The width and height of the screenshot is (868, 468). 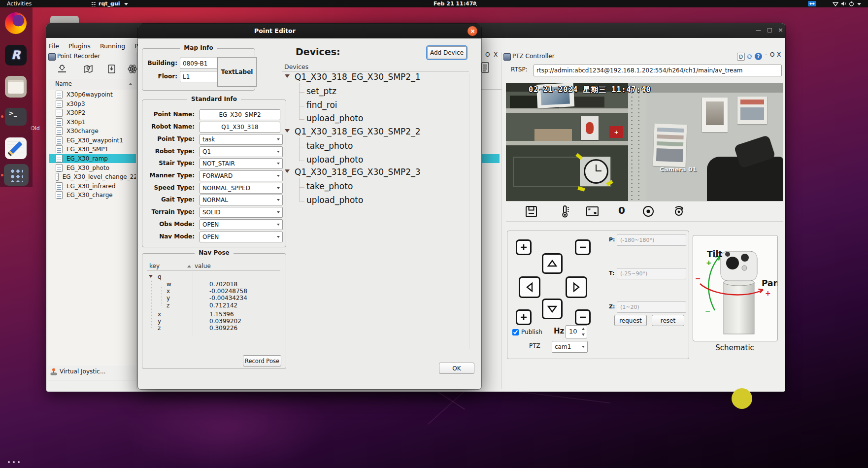 I want to click on power-icon, so click(x=851, y=4).